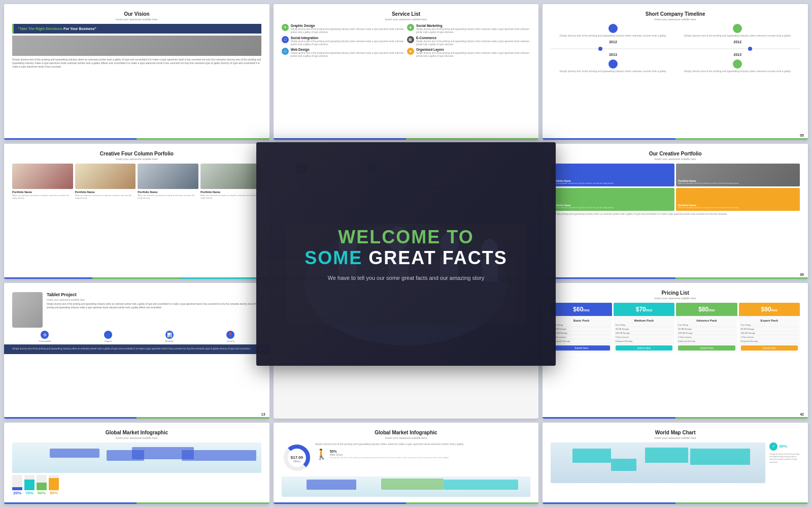 The height and width of the screenshot is (508, 812). Describe the element at coordinates (137, 349) in the screenshot. I see `dark-section: Simply dummy text of the printing and ty…` at that location.